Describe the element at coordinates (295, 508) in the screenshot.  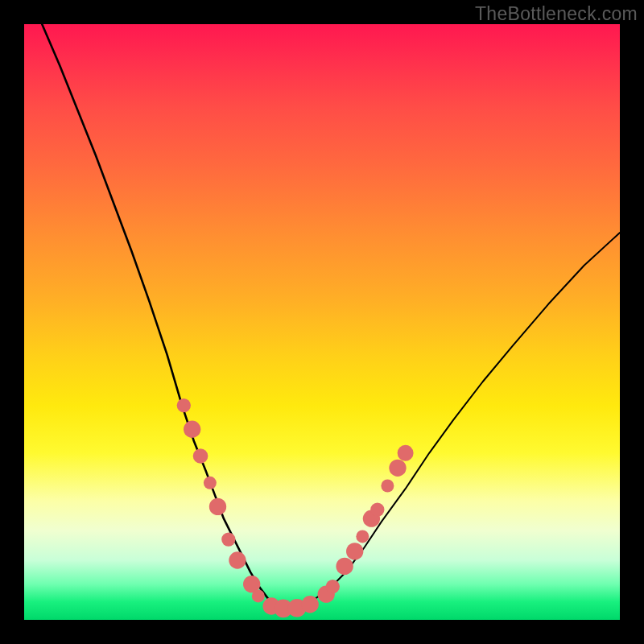
I see `chart-markers` at that location.